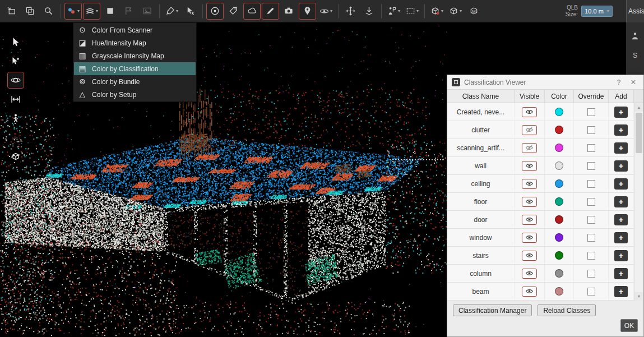  I want to click on assistant-panel-tab: Assis, so click(635, 11).